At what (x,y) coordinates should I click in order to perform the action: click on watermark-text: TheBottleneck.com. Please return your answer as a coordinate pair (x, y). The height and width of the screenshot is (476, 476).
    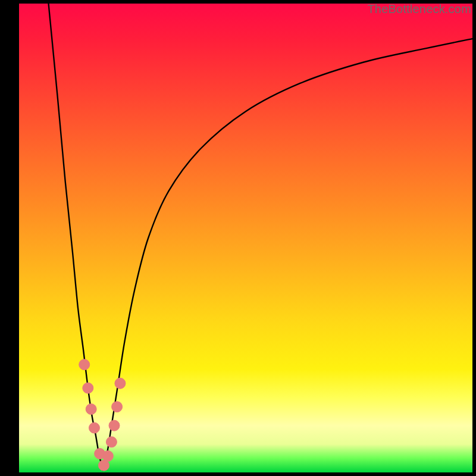
    Looking at the image, I should click on (419, 10).